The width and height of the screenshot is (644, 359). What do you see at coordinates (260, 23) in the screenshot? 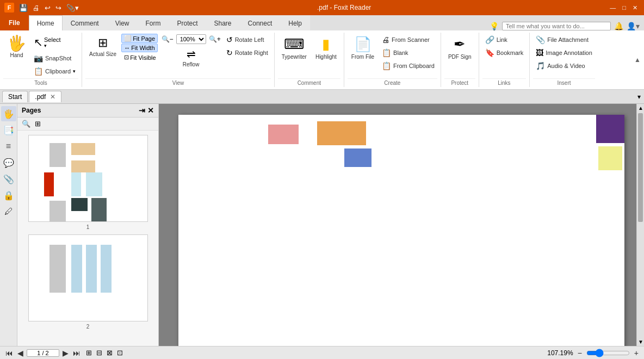
I see `tab-connect: Connect` at bounding box center [260, 23].